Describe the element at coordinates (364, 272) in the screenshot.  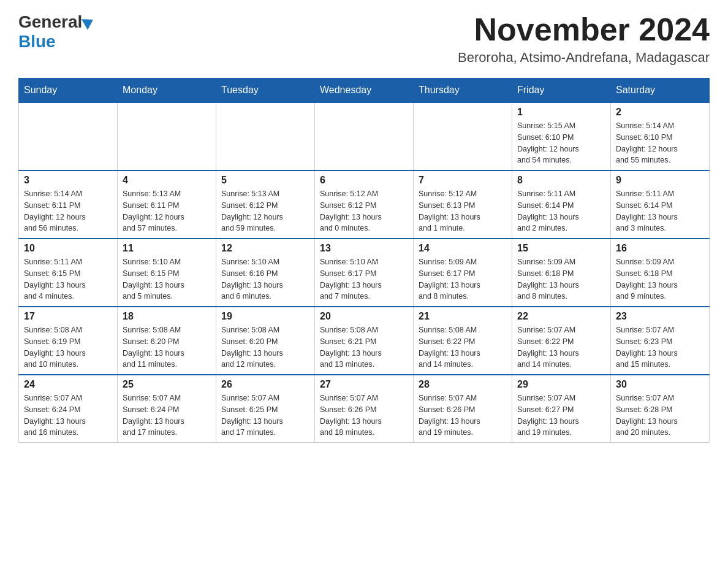
I see `calendar-cell: 13Sunrise: 5:10 AM Sunset: 6:17 PM Dayli…` at that location.